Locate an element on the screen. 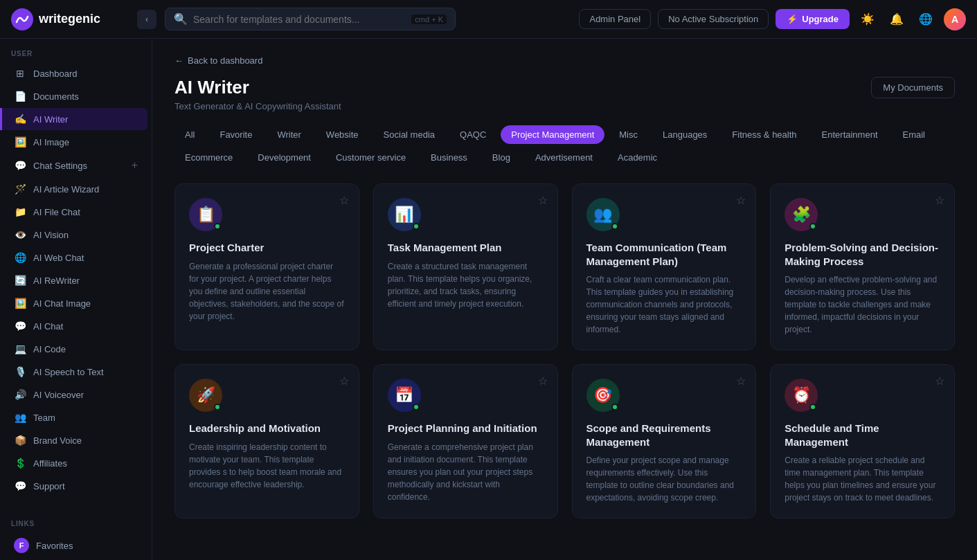 The width and height of the screenshot is (977, 560). sidebar-item-brand-voice: 📦 Brand Voice is located at coordinates (76, 440).